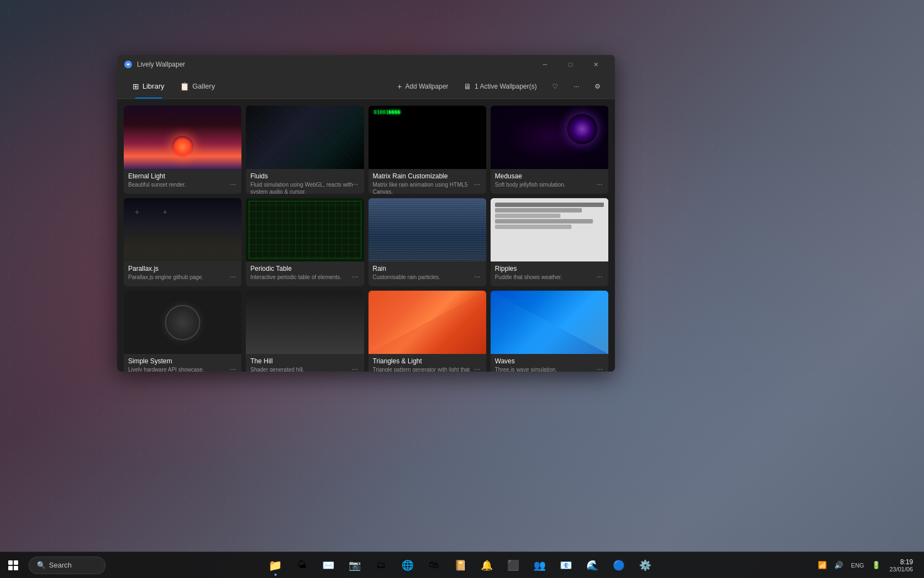 The width and height of the screenshot is (924, 578). I want to click on settings-button: ⚙, so click(597, 86).